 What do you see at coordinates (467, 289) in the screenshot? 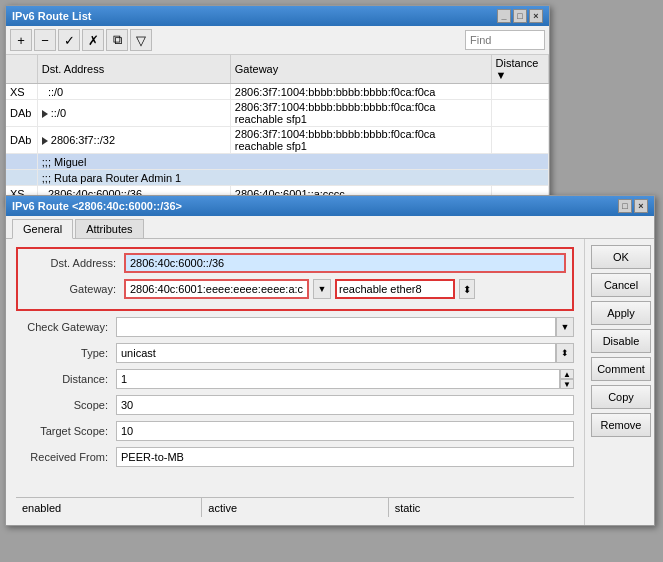
I see `gateway-suffix-arrow: ⬍` at bounding box center [467, 289].